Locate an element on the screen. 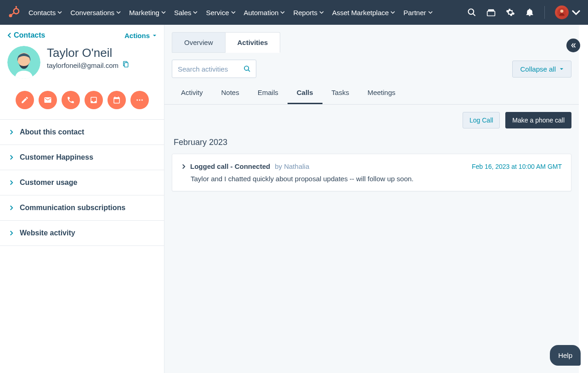 The width and height of the screenshot is (588, 373). contact-action-icons is located at coordinates (82, 102).